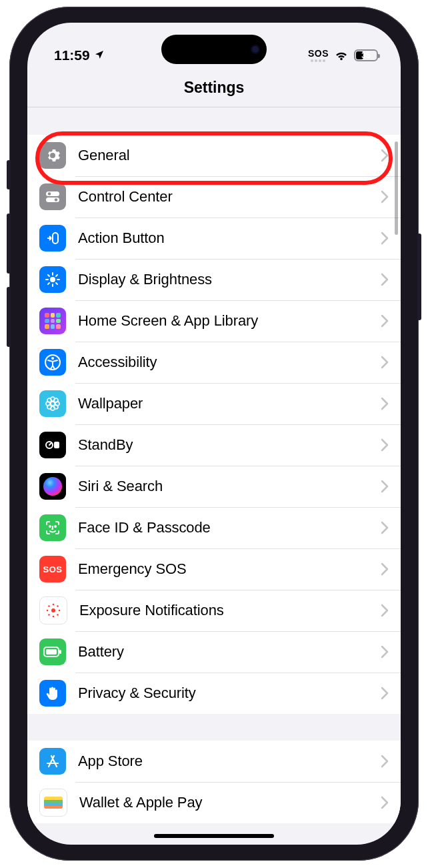 This screenshot has width=428, height=868. What do you see at coordinates (341, 55) in the screenshot?
I see `wifi-icon` at bounding box center [341, 55].